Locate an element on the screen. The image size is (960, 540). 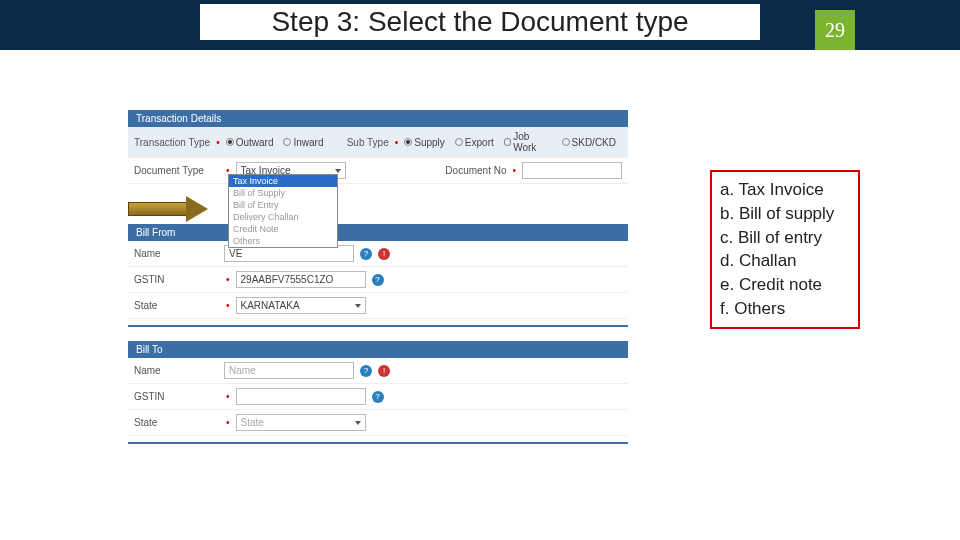
legend-item: a. Tax Invoice is located at coordinates (785, 190).